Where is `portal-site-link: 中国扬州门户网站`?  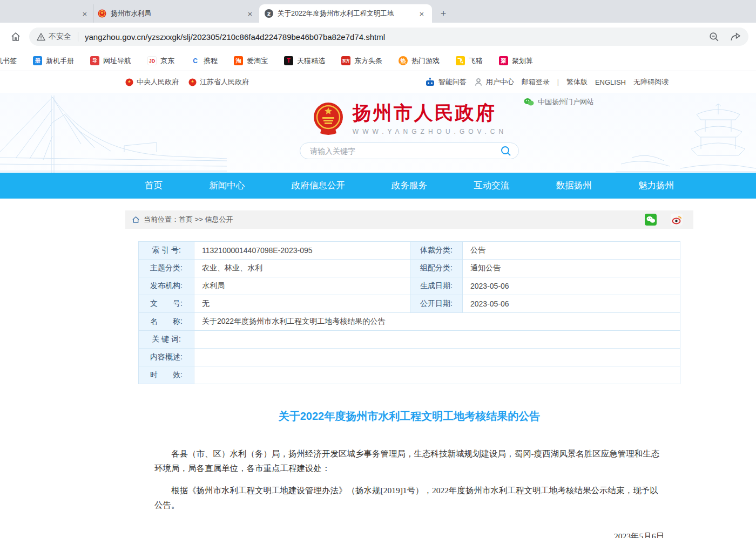
portal-site-link: 中国扬州门户网站 is located at coordinates (559, 102).